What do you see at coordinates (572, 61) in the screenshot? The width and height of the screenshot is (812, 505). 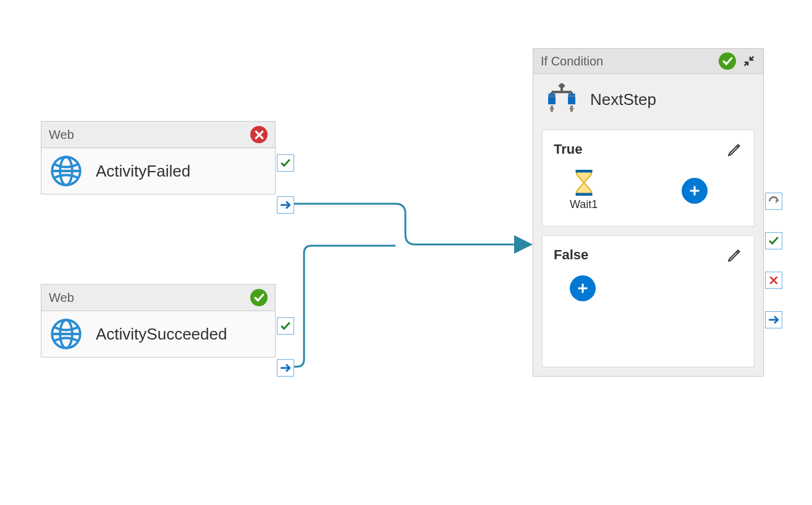 I see `if-condition-header-label: If Condition` at bounding box center [572, 61].